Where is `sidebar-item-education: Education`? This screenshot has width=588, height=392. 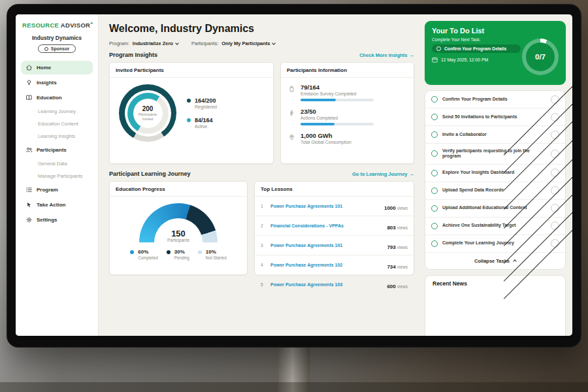 sidebar-item-education: Education is located at coordinates (57, 98).